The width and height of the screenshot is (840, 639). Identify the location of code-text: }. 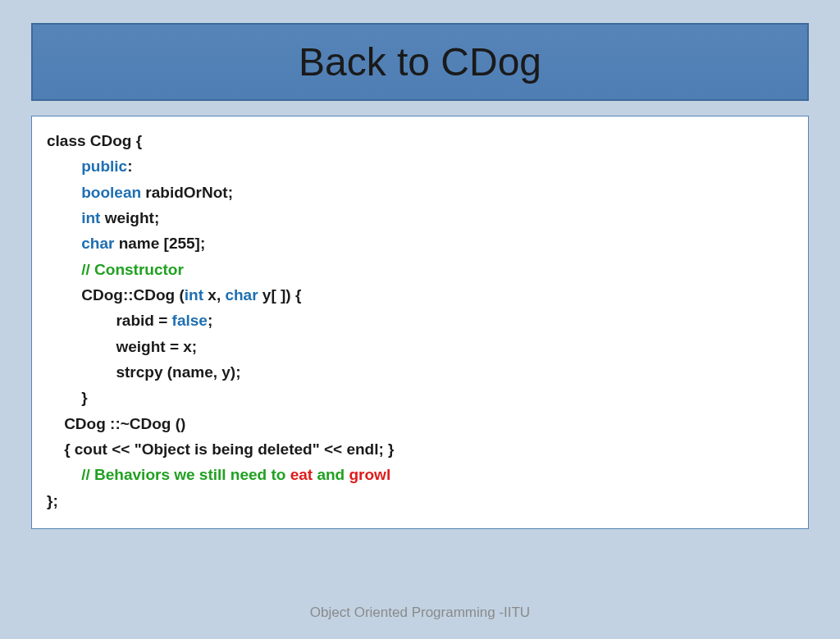
(84, 397).